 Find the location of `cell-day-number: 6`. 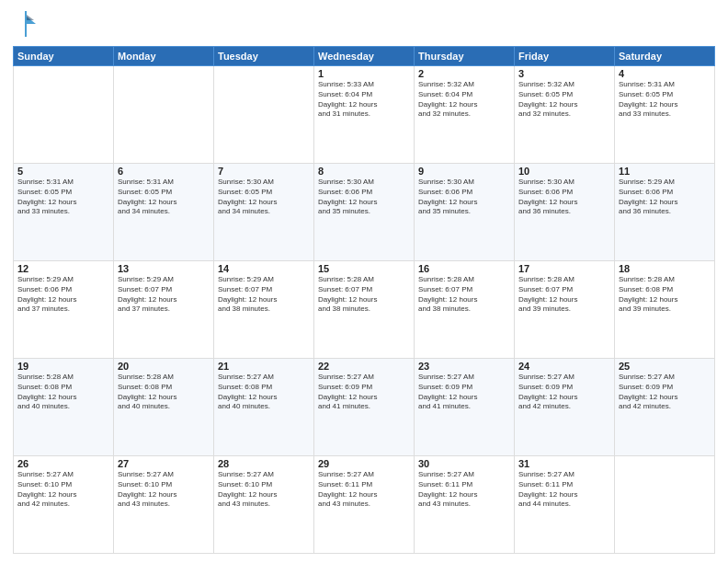

cell-day-number: 6 is located at coordinates (164, 171).